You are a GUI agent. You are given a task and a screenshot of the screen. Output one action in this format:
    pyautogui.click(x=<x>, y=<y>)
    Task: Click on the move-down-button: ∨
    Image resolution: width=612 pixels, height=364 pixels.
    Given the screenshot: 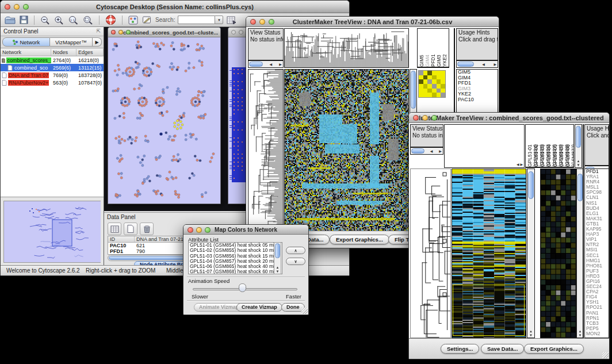 What is the action you would take?
    pyautogui.click(x=296, y=261)
    